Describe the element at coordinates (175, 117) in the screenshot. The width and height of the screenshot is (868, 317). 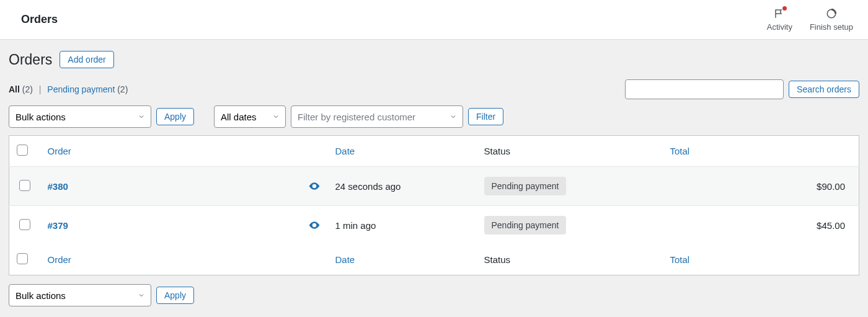
I see `apply-button-top: Apply` at that location.